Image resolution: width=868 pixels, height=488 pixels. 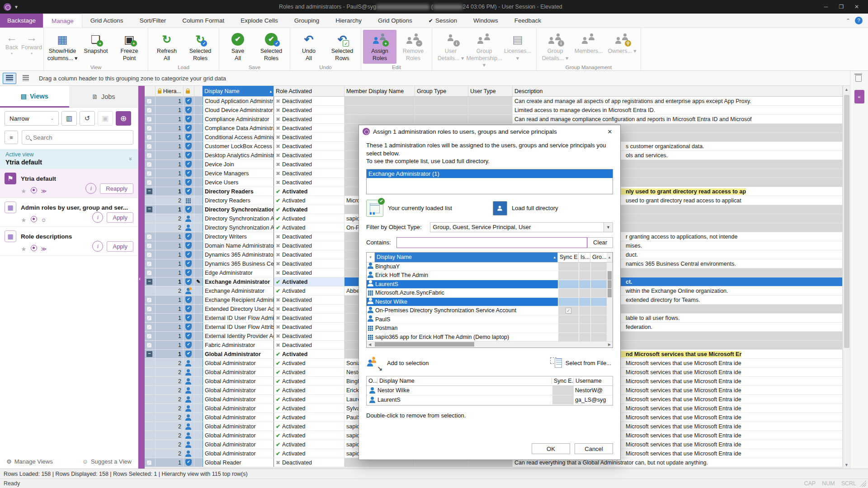 I want to click on apply-button: Apply, so click(x=120, y=247).